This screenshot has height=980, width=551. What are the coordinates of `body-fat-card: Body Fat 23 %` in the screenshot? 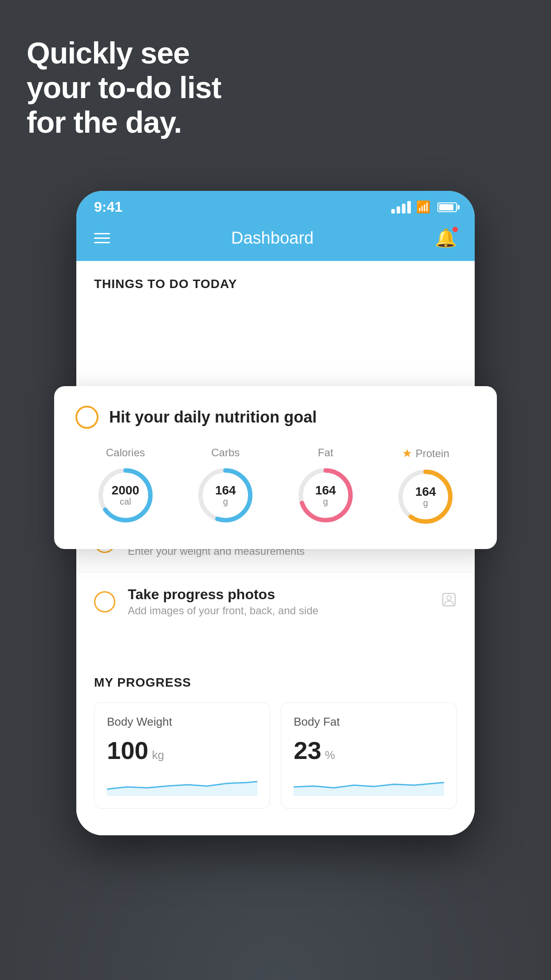 It's located at (369, 755).